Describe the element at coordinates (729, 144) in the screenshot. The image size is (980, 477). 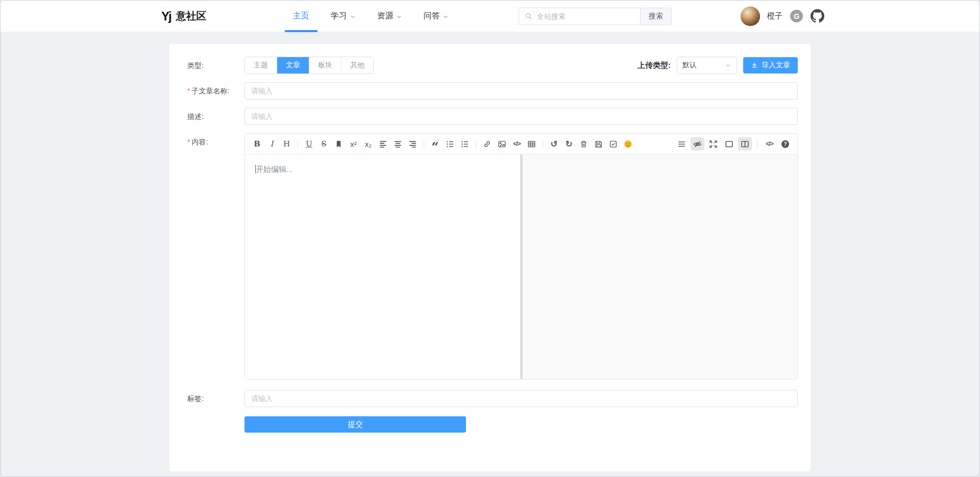
I see `preview-only-icon` at that location.